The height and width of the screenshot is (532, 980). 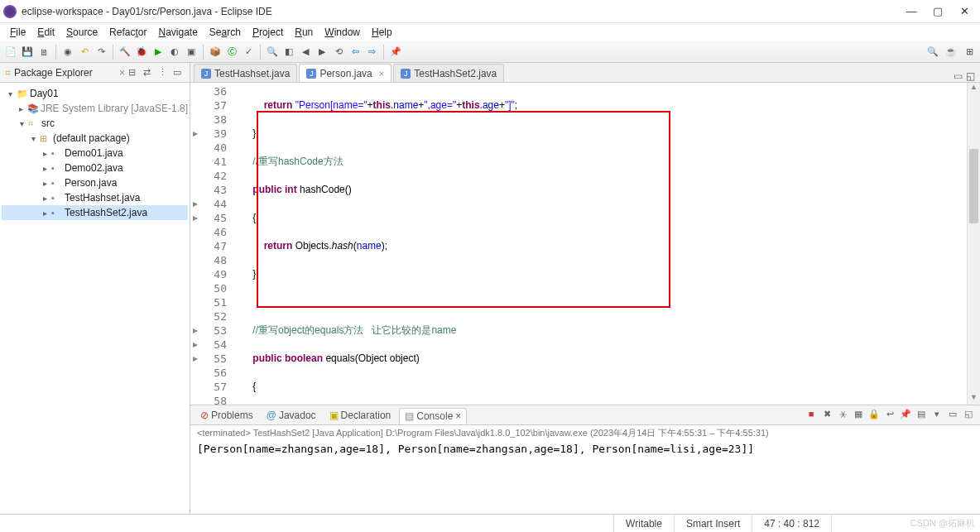 I want to click on search-icon: 🔍, so click(x=272, y=52).